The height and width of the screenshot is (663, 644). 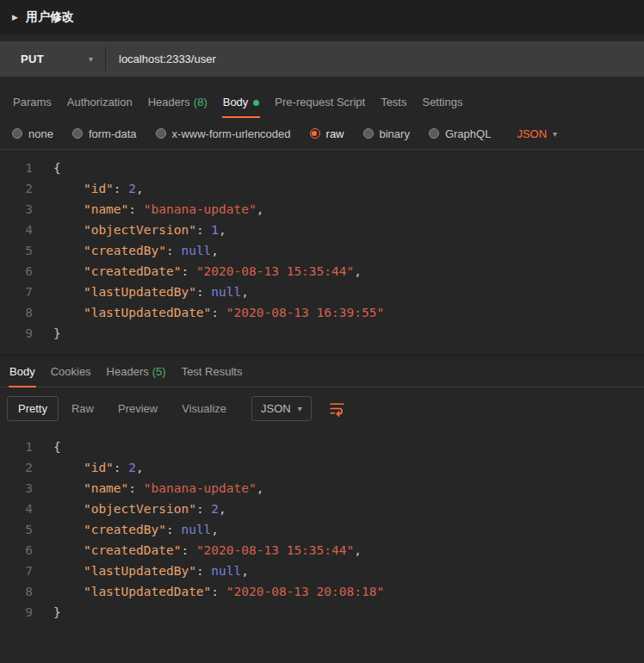 What do you see at coordinates (41, 134) in the screenshot?
I see `radio-label: none` at bounding box center [41, 134].